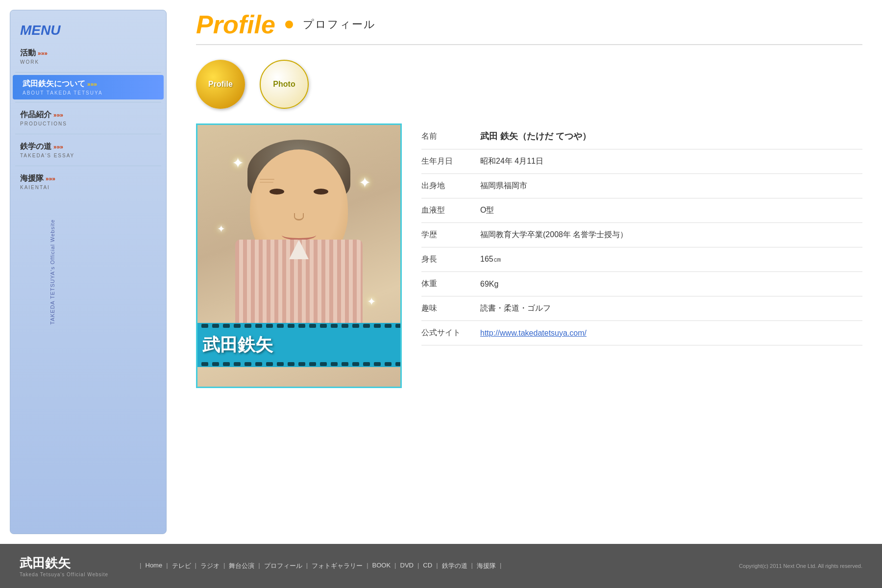  Describe the element at coordinates (289, 24) in the screenshot. I see `page-bullet-icon` at that location.